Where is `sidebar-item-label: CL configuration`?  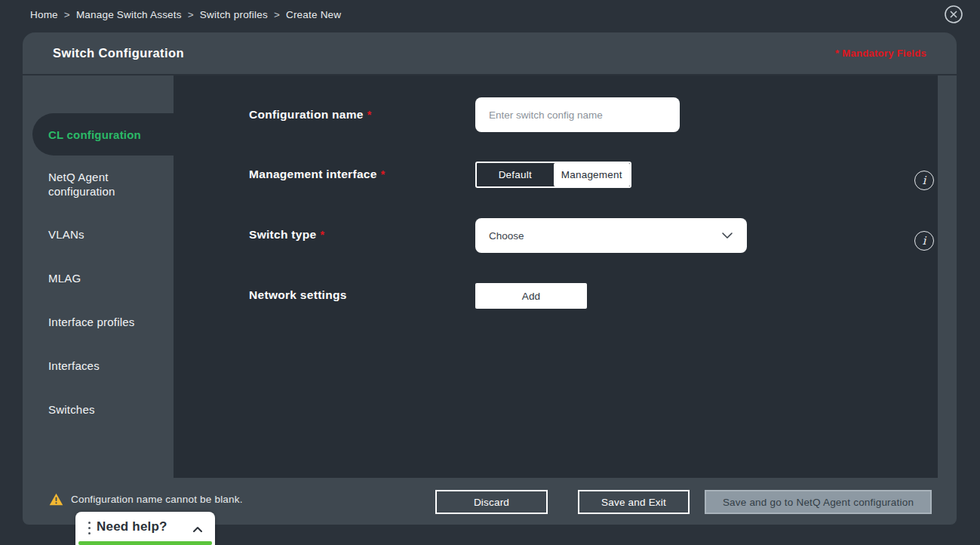 sidebar-item-label: CL configuration is located at coordinates (95, 134).